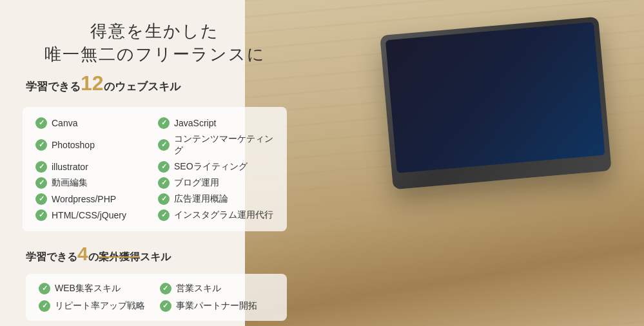 This screenshot has height=326, width=644. Describe the element at coordinates (88, 289) in the screenshot. I see `skill-label-web-acquisition: WEB集客スキル` at that location.